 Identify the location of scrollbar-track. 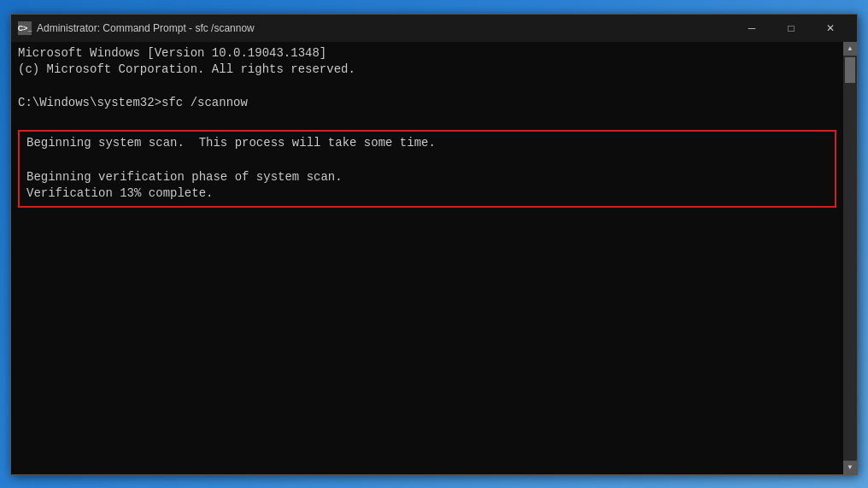
(850, 258).